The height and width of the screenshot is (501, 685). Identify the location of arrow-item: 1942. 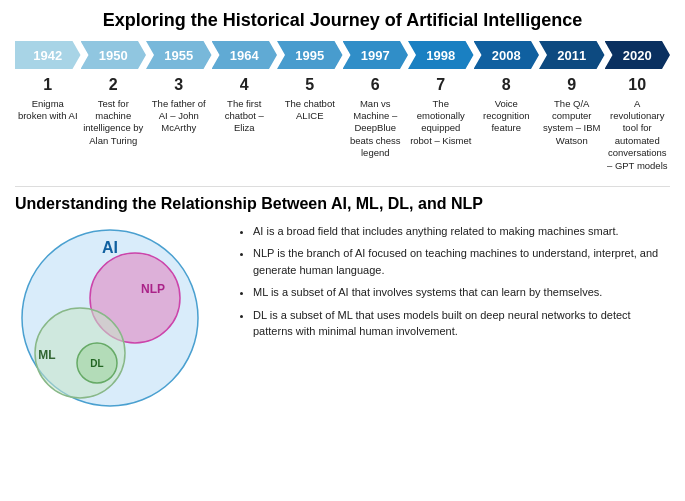
(48, 55).